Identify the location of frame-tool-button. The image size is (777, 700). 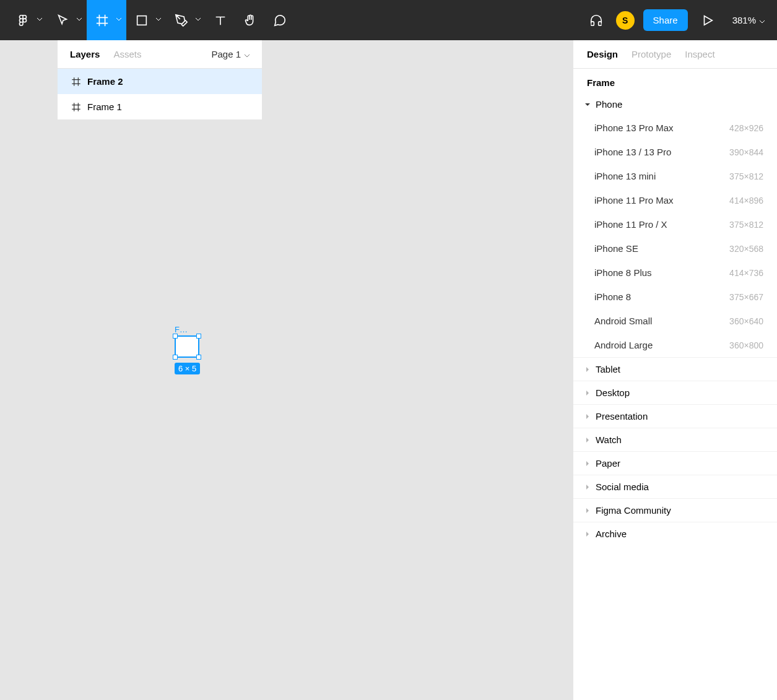
(106, 20).